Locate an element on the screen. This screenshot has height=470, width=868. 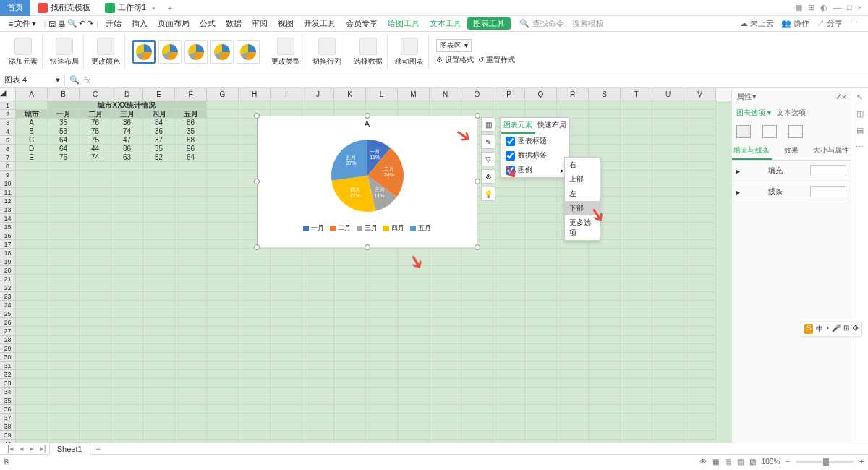
ribbon-add-element: 添加元素 is located at coordinates (23, 52).